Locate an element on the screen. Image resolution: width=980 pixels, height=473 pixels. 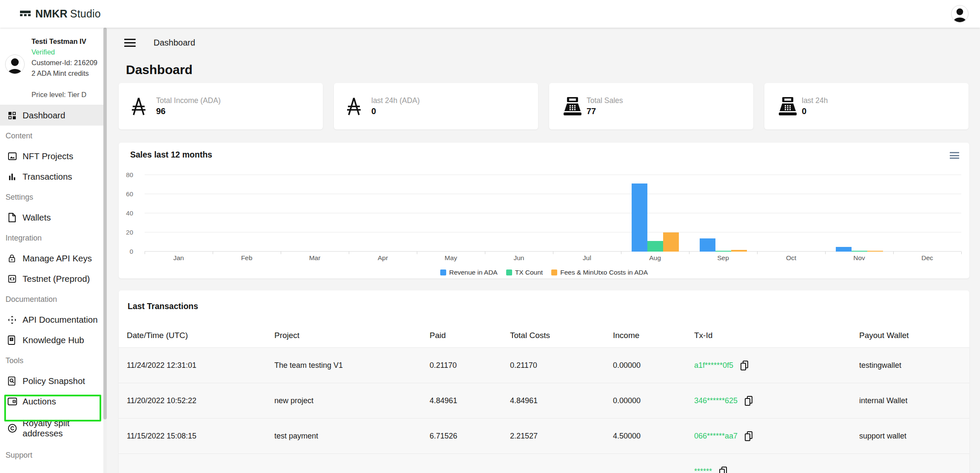
chart-context-menu-icon is located at coordinates (954, 155).